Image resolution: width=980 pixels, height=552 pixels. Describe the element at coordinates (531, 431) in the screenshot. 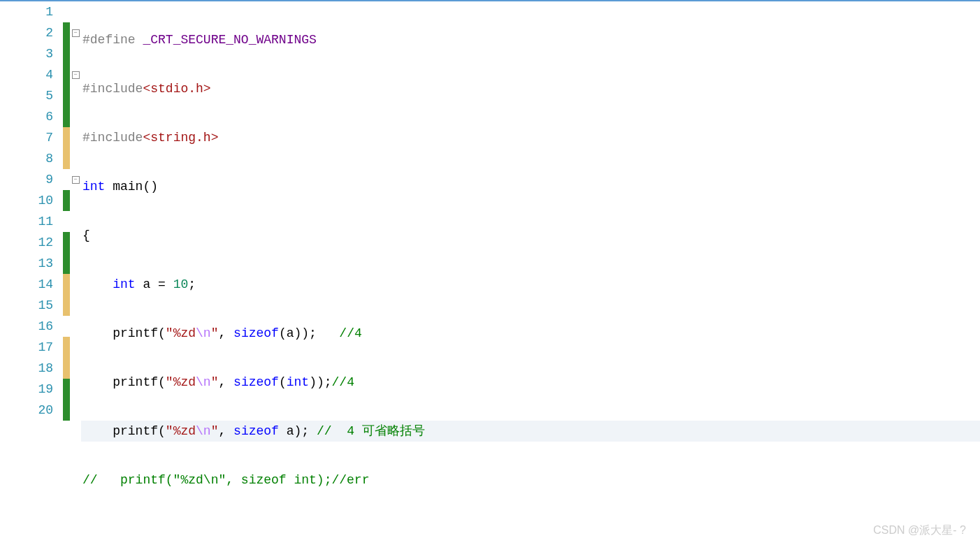

I see `code-line-active: printf("%zd\n", sizeof a); // 4 可省略括号` at that location.